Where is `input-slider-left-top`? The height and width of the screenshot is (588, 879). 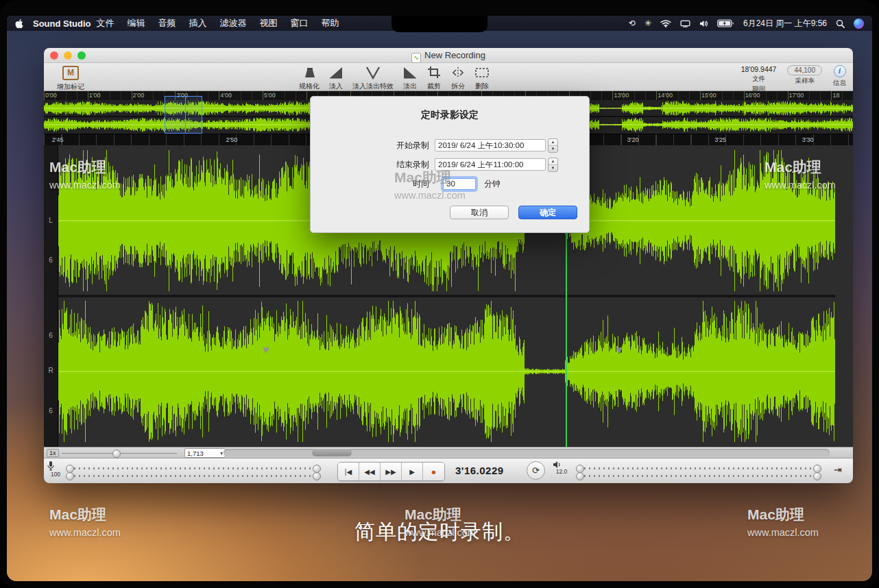 input-slider-left-top is located at coordinates (193, 469).